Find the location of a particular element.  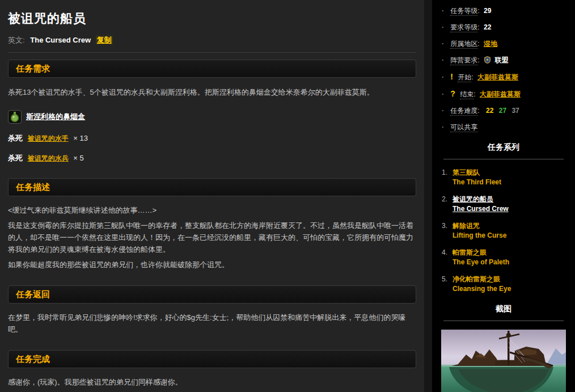

series-divider is located at coordinates (504, 159).